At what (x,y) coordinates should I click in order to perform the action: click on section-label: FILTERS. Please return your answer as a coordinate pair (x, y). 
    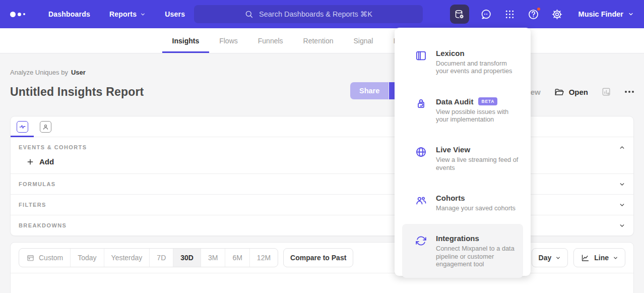
    Looking at the image, I should click on (32, 205).